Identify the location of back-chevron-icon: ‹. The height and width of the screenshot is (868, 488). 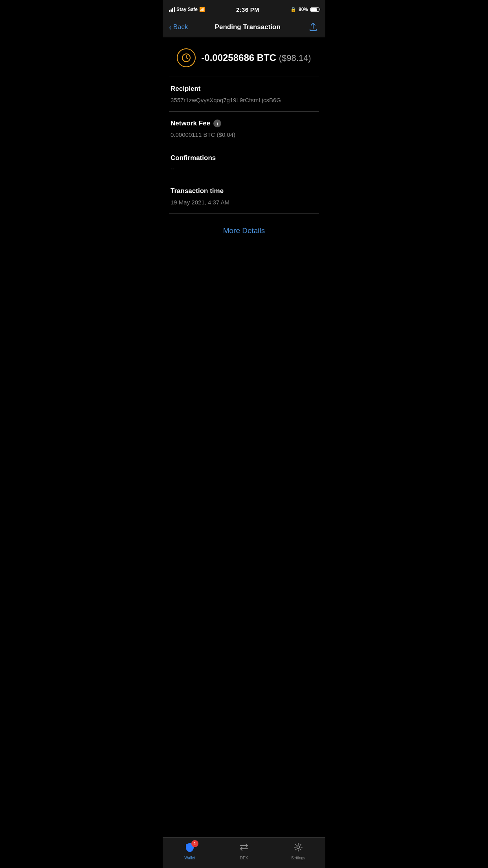
(171, 28).